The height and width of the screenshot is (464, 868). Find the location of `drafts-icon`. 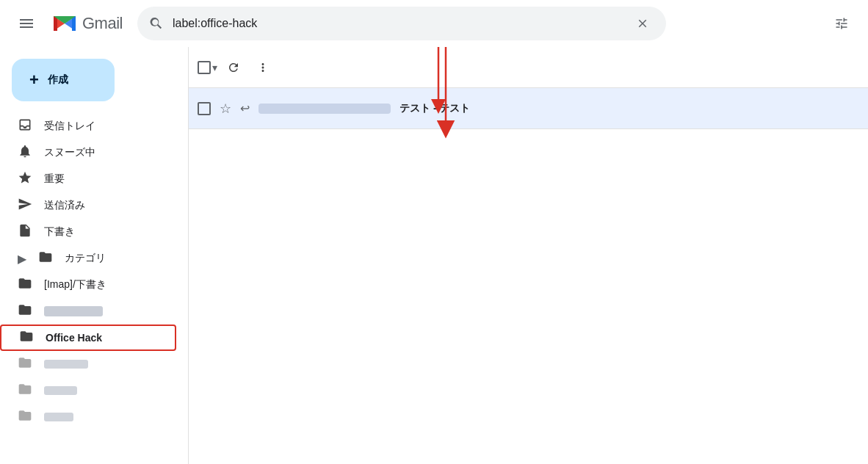

drafts-icon is located at coordinates (25, 232).